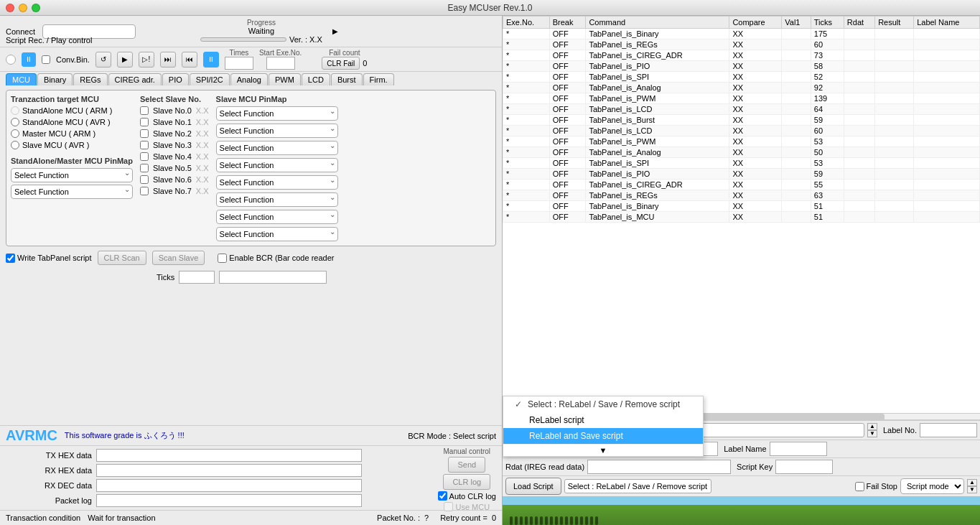 This screenshot has width=980, height=525. Describe the element at coordinates (229, 485) in the screenshot. I see `rx-dec-input` at that location.